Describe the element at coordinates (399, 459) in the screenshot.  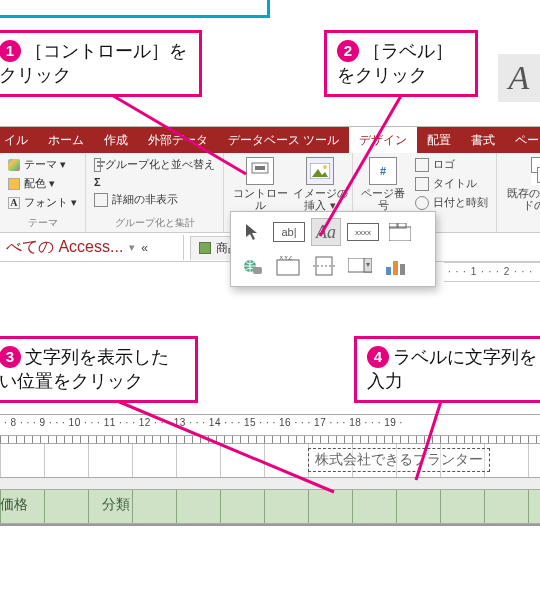
I see `label-control-text: 株式会社できるプランター` at that location.